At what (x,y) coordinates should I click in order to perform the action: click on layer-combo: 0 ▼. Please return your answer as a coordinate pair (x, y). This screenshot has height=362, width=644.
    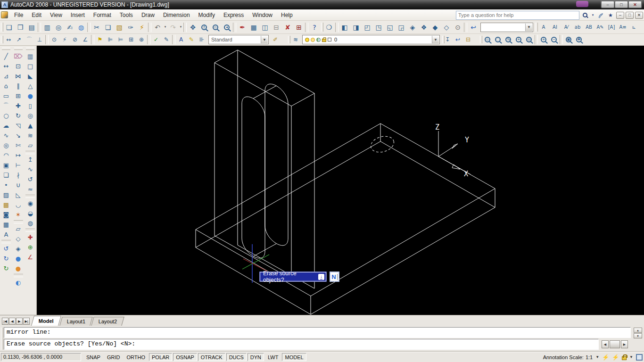
    Looking at the image, I should click on (371, 40).